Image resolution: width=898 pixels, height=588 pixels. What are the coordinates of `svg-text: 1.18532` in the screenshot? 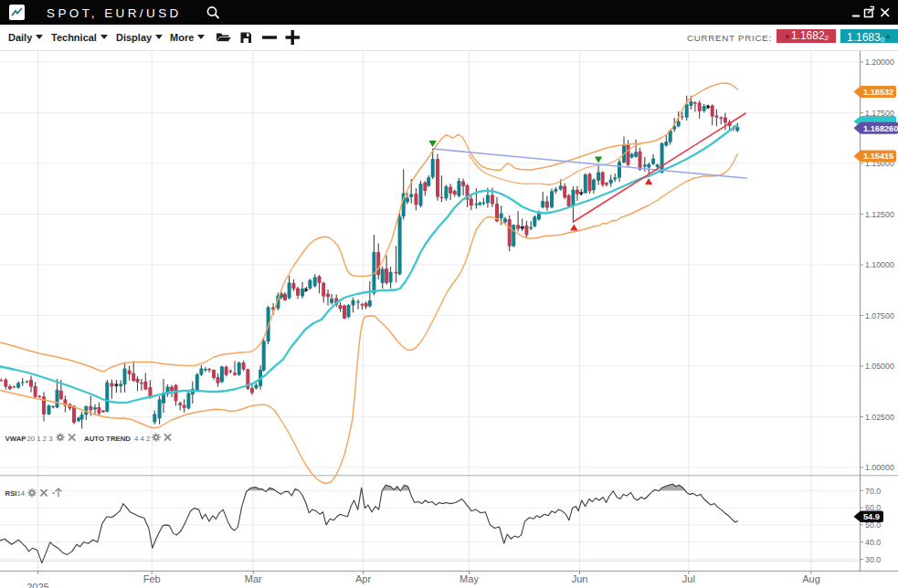 It's located at (879, 92).